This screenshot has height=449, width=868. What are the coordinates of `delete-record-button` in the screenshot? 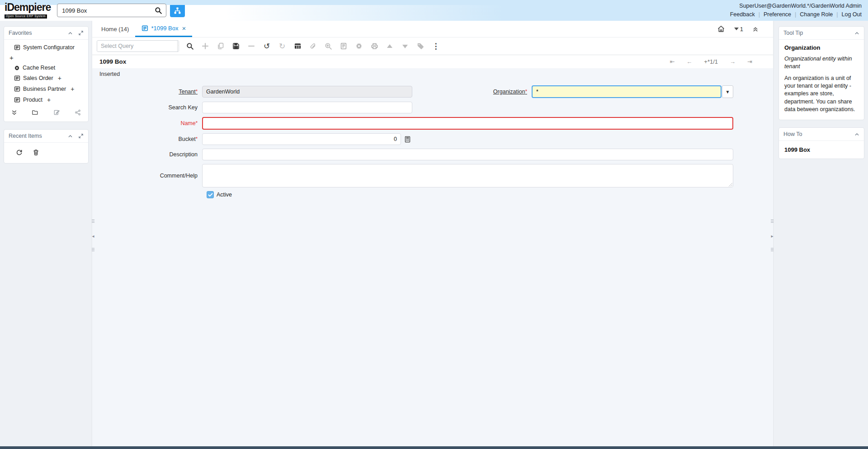 It's located at (251, 46).